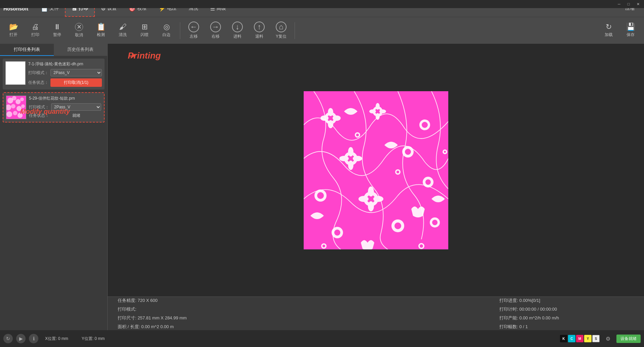 The width and height of the screenshot is (644, 347). What do you see at coordinates (629, 4) in the screenshot?
I see `restore-button: □` at bounding box center [629, 4].